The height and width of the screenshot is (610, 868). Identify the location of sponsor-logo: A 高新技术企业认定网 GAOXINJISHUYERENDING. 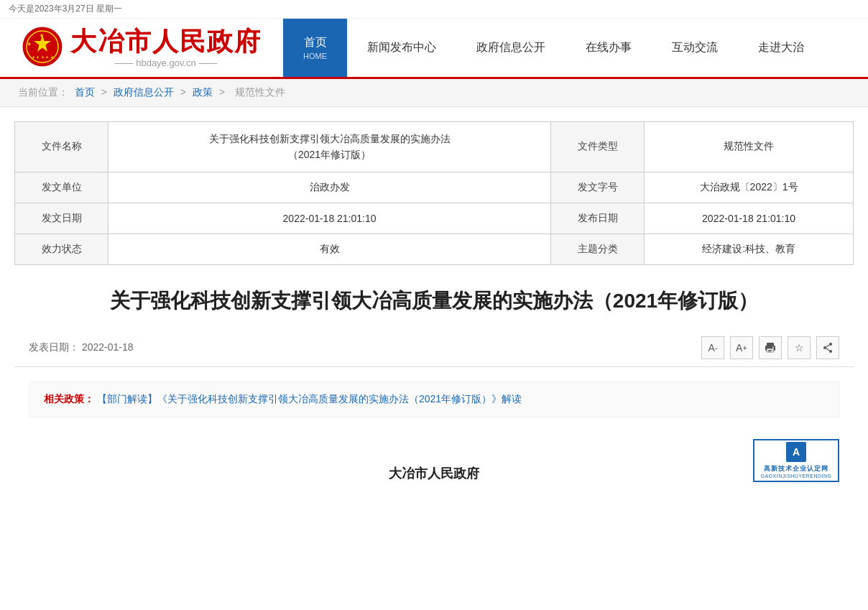
(796, 461).